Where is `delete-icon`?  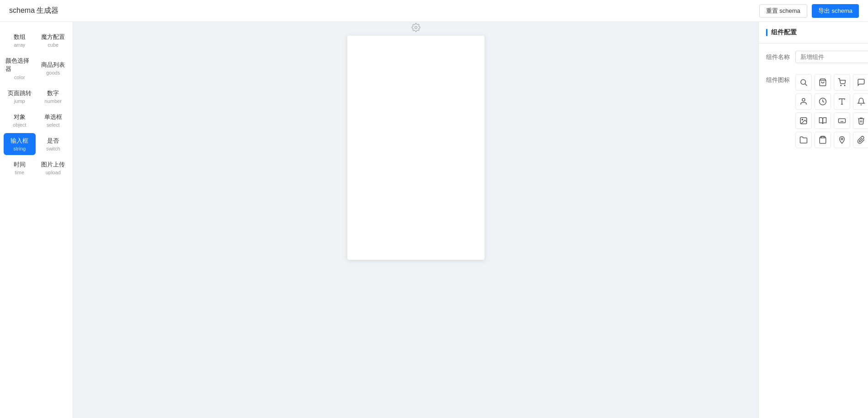 delete-icon is located at coordinates (860, 121).